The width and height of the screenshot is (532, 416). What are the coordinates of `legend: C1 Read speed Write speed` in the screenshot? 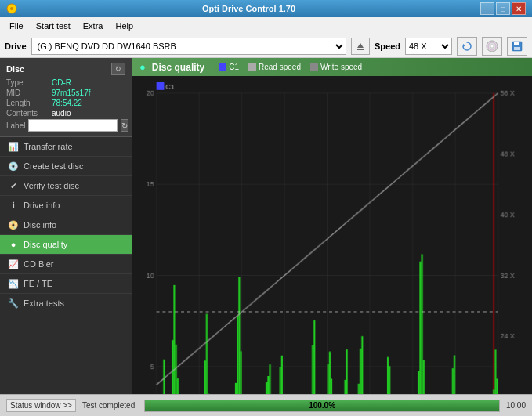 It's located at (290, 67).